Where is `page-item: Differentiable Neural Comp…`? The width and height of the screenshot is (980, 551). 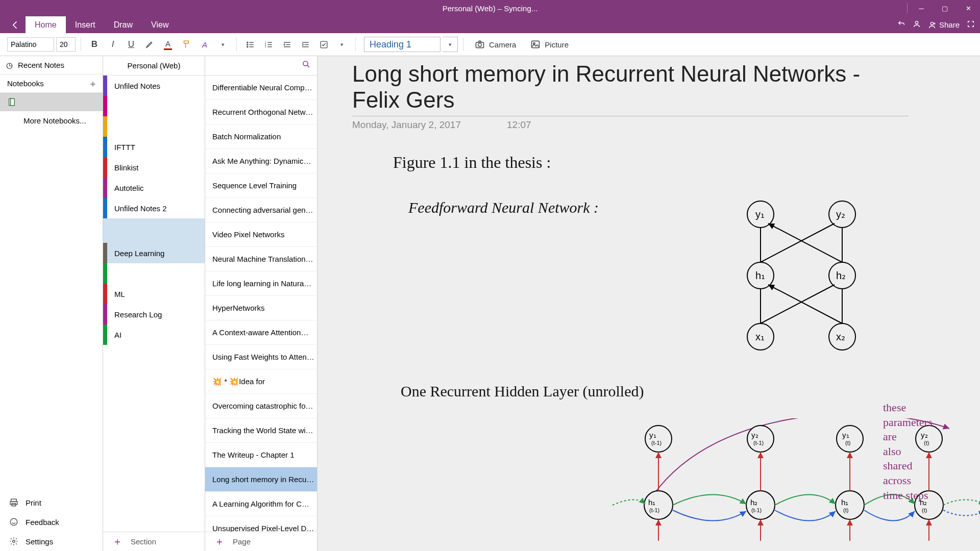
page-item: Differentiable Neural Comp… is located at coordinates (261, 88).